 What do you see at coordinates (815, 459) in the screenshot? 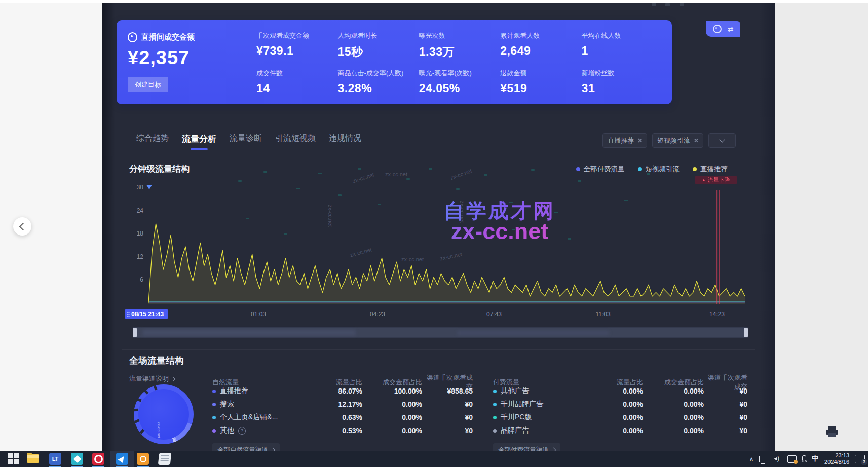
I see `ime-indicator: 中` at bounding box center [815, 459].